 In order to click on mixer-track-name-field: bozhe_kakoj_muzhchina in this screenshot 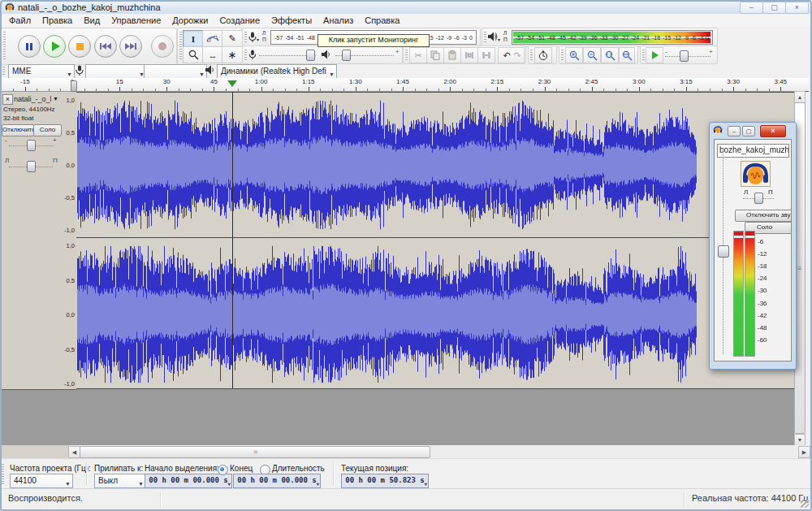, I will do `click(754, 151)`.